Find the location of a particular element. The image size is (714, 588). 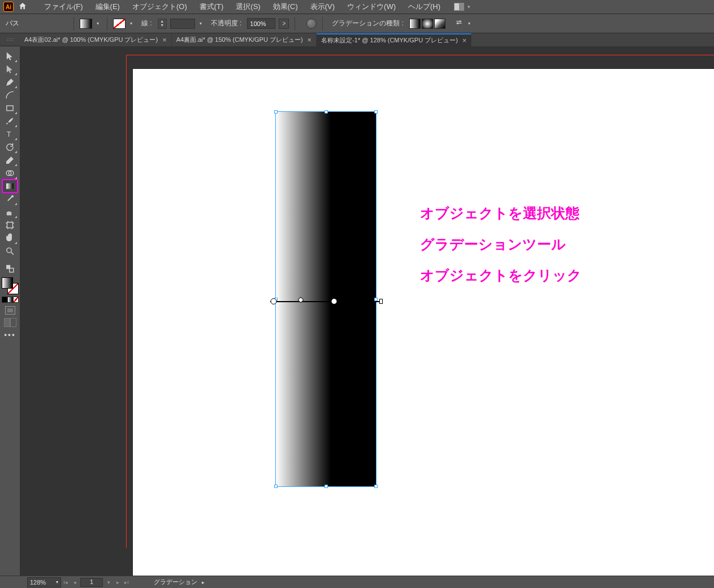

rectangle-tool is located at coordinates (10, 108).